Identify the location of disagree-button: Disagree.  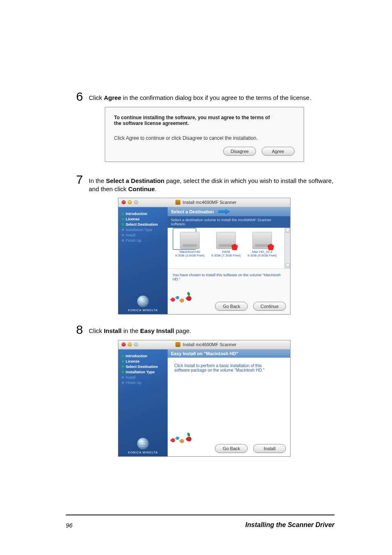
(240, 151).